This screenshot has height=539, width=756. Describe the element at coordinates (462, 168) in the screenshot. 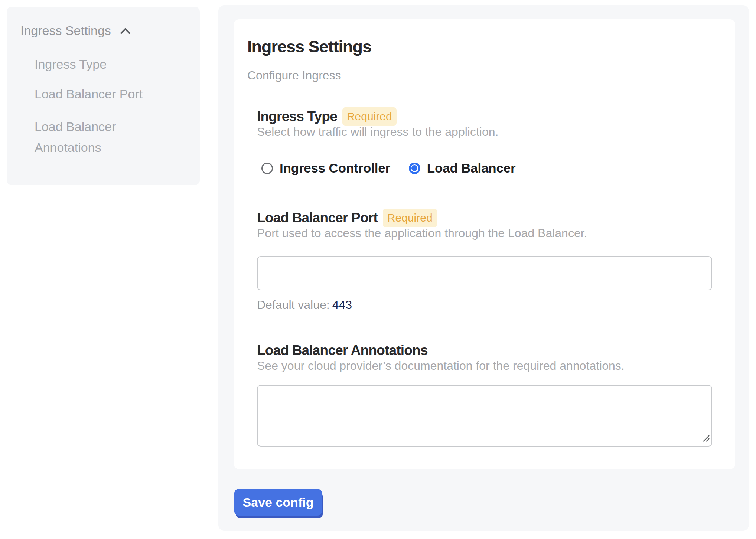

I see `radio-option-load-balancer: Load Balancer` at that location.